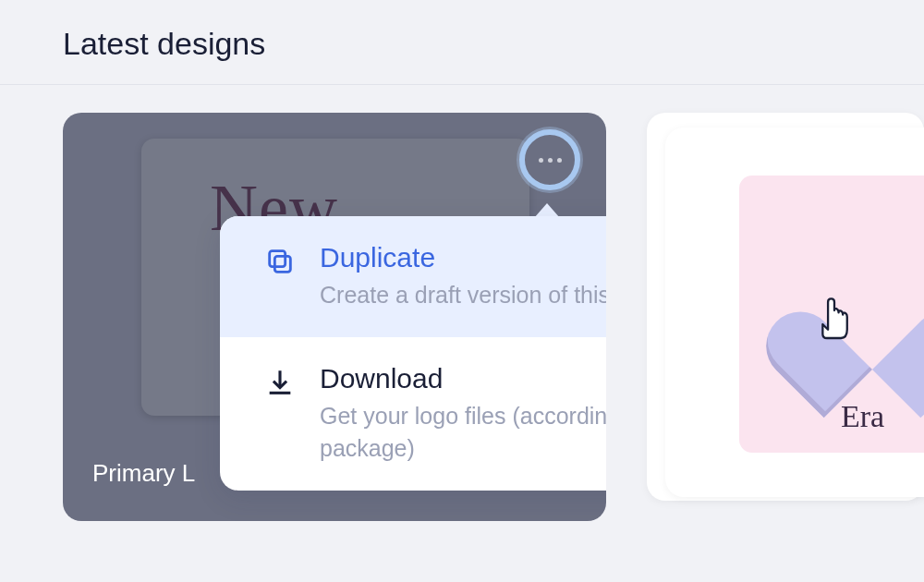 The image size is (924, 582). I want to click on ellipsis-icon, so click(551, 161).